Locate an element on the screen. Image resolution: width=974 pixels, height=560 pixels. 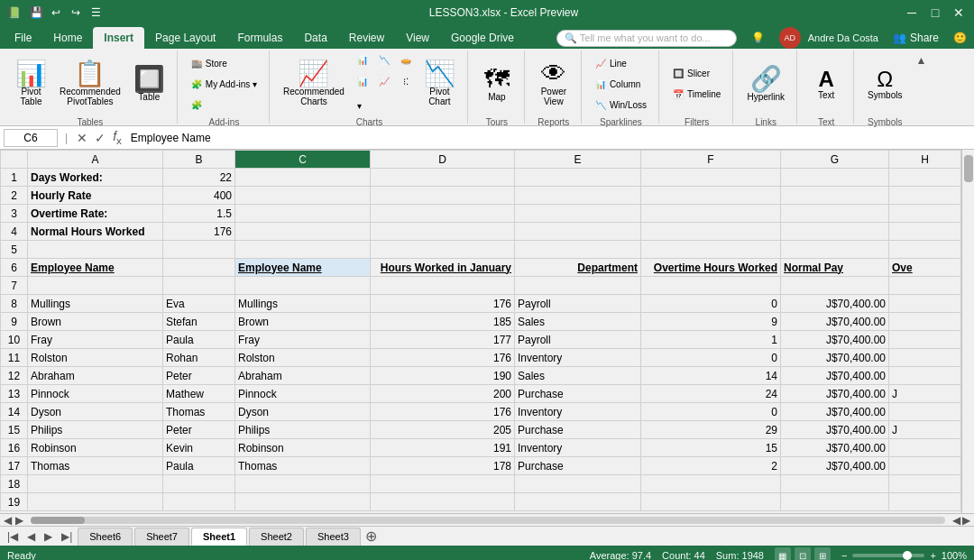
cell-reference-input is located at coordinates (31, 138).